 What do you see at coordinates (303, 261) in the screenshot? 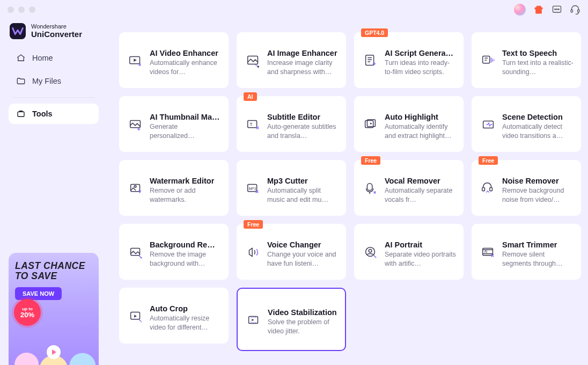
I see `tool-desc: Change your voice and have fun listeni…` at bounding box center [303, 261].